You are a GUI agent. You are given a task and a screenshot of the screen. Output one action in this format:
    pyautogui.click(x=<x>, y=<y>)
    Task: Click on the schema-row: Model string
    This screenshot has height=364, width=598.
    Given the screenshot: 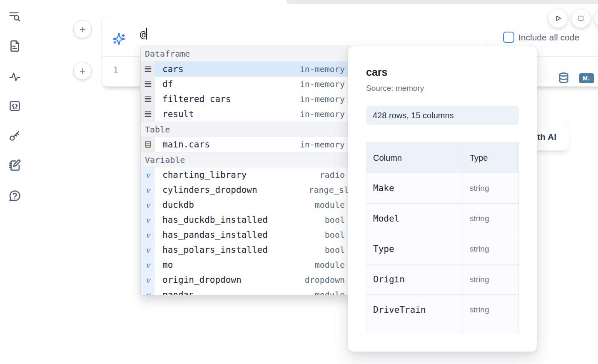 What is the action you would take?
    pyautogui.click(x=443, y=219)
    